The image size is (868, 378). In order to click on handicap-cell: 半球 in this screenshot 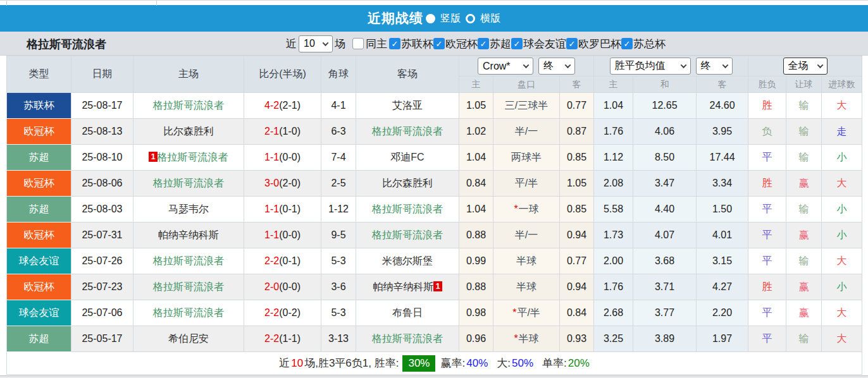, I will do `click(526, 287)`.